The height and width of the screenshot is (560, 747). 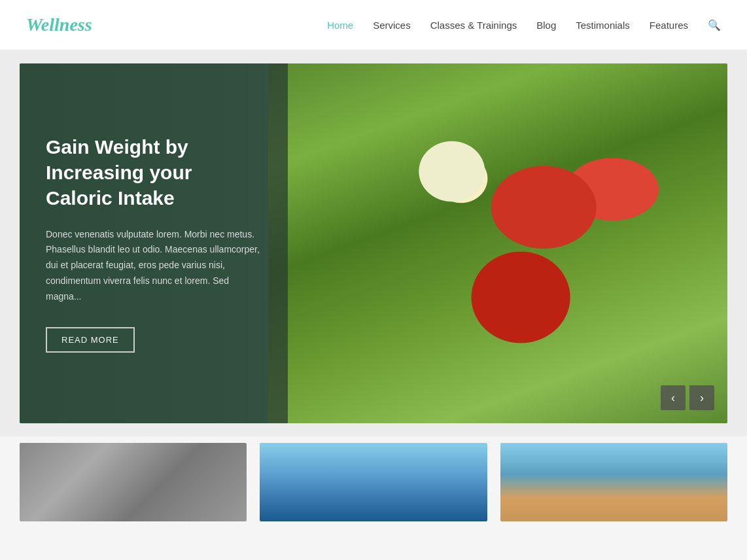 I want to click on nav-testimonials: Testimonials, so click(x=603, y=25).